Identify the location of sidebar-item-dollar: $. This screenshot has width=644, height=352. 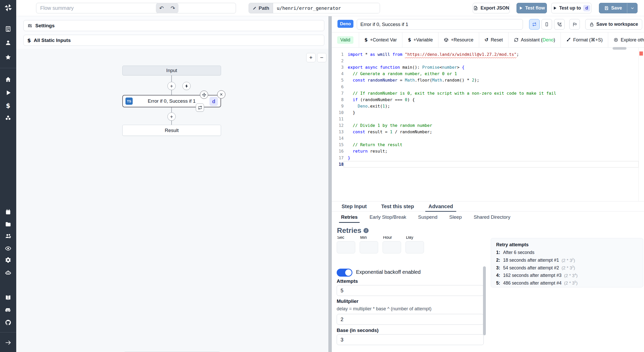
(8, 105).